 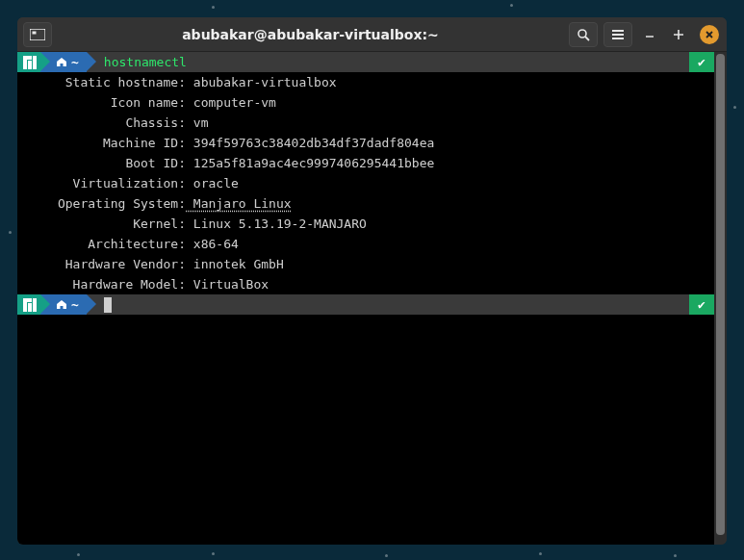 What do you see at coordinates (366, 83) in the screenshot?
I see `output-row: Static hostname: abubakar-virtualbox` at bounding box center [366, 83].